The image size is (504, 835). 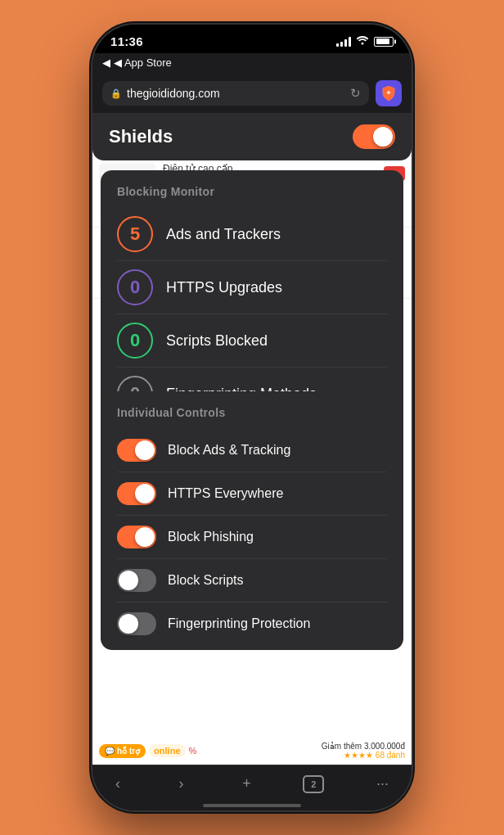 What do you see at coordinates (375, 755) in the screenshot?
I see `rating-text: ★★★★ 68 đánh` at bounding box center [375, 755].